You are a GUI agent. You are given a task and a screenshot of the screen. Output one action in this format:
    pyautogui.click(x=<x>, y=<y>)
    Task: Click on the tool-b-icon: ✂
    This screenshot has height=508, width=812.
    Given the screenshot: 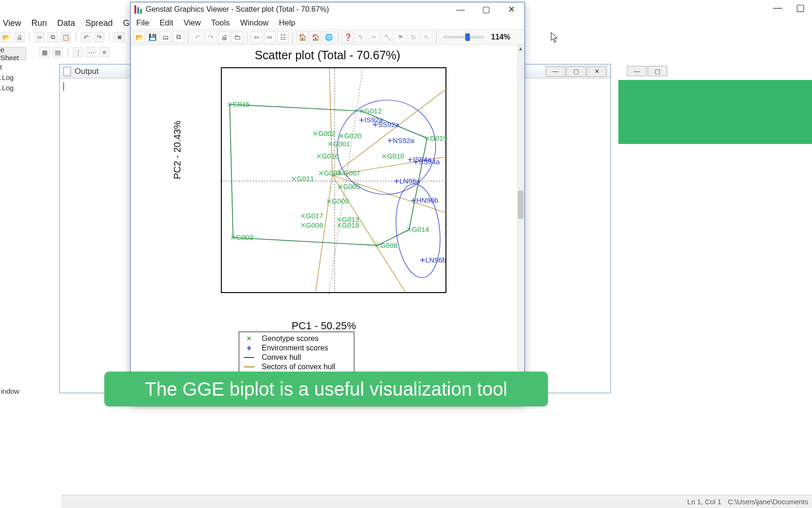 What is the action you would take?
    pyautogui.click(x=374, y=37)
    